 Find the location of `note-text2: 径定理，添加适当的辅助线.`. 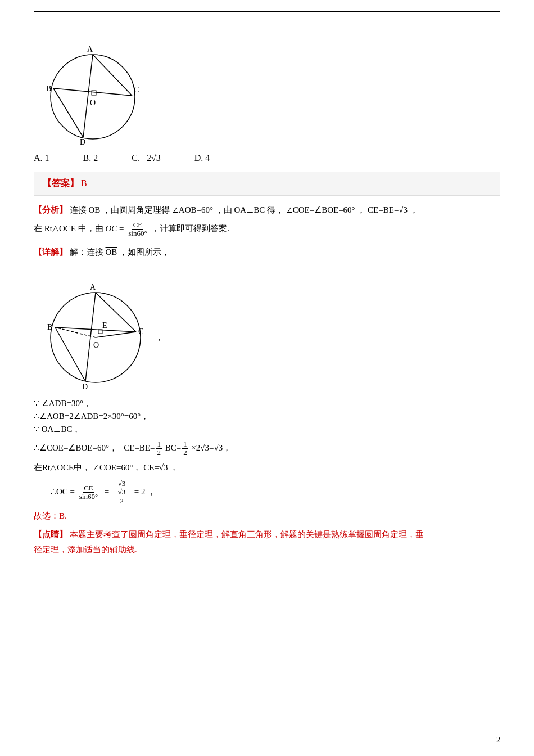

note-text2: 径定理，添加适当的辅助线. is located at coordinates (85, 550).